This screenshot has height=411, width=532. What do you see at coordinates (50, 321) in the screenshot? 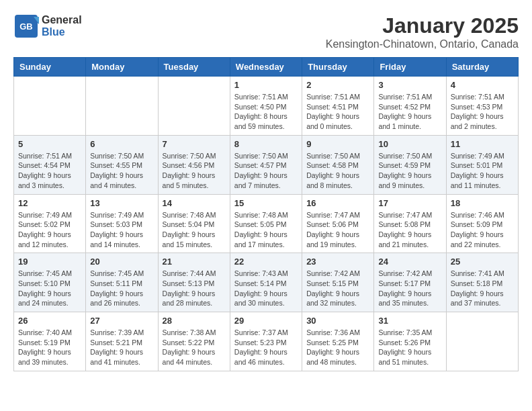
I see `day-number: 26` at bounding box center [50, 321].